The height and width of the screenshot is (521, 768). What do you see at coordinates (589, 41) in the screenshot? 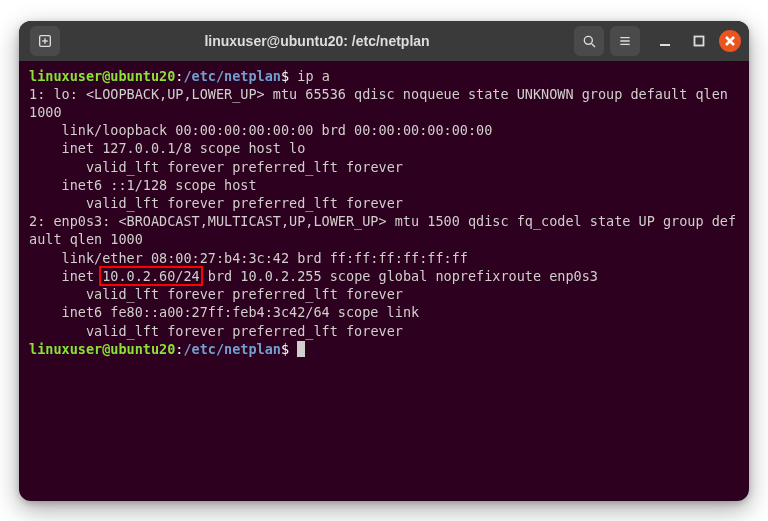
I see `search-button` at bounding box center [589, 41].